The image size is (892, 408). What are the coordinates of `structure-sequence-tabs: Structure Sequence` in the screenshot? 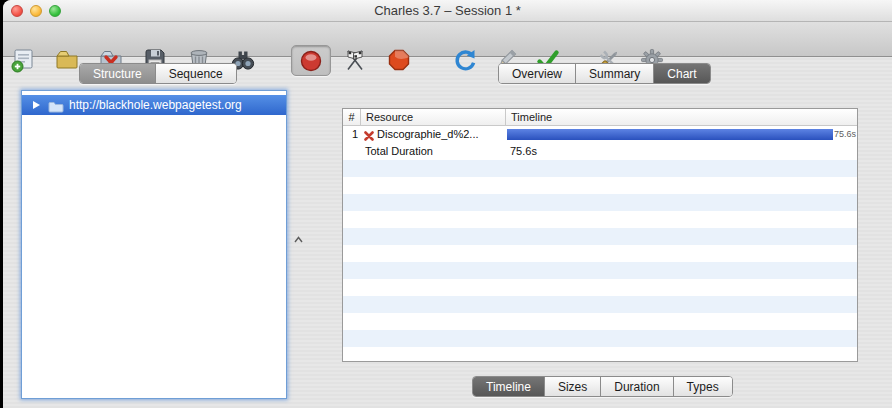 It's located at (158, 74).